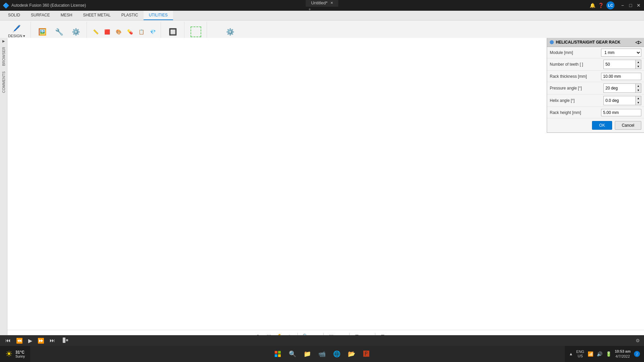 The height and width of the screenshot is (362, 644). Describe the element at coordinates (638, 99) in the screenshot. I see `helix-angle-up: ▲` at that location.